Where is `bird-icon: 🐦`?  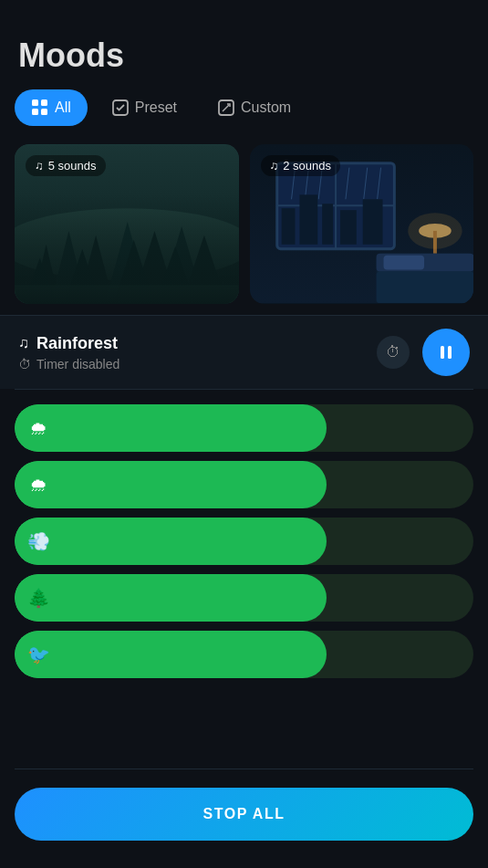
bird-icon: 🐦 is located at coordinates (38, 654).